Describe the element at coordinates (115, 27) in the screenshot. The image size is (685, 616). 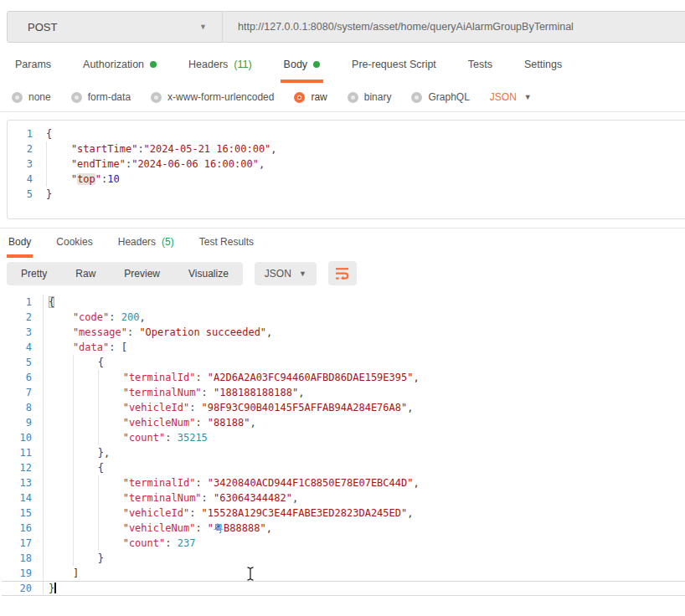
I see `method-selector: POST ▼` at that location.